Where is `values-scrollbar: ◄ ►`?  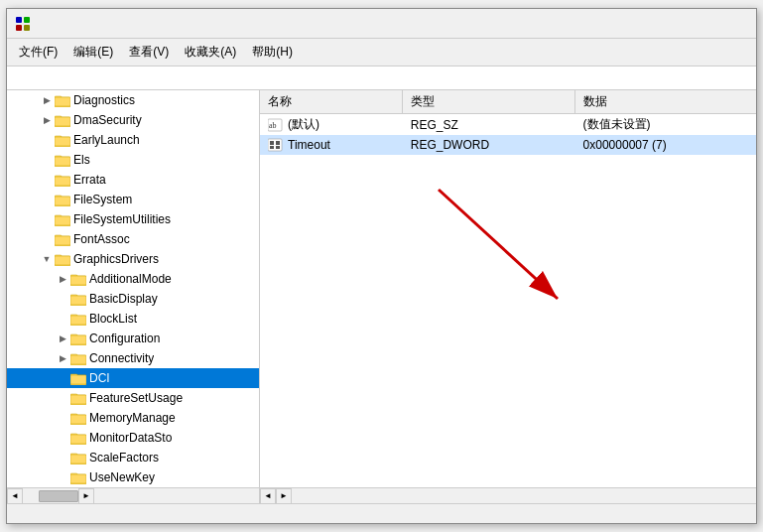 values-scrollbar: ◄ ► is located at coordinates (508, 496).